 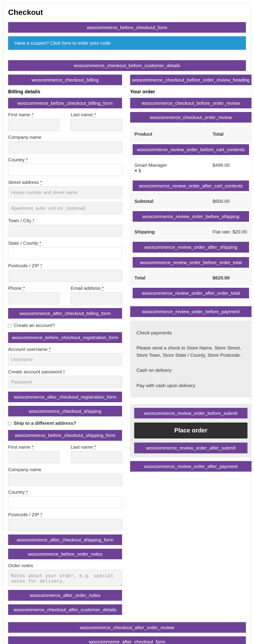 I want to click on hook-checkout-order-review: woocommerce_checkout_order_review, so click(x=191, y=117).